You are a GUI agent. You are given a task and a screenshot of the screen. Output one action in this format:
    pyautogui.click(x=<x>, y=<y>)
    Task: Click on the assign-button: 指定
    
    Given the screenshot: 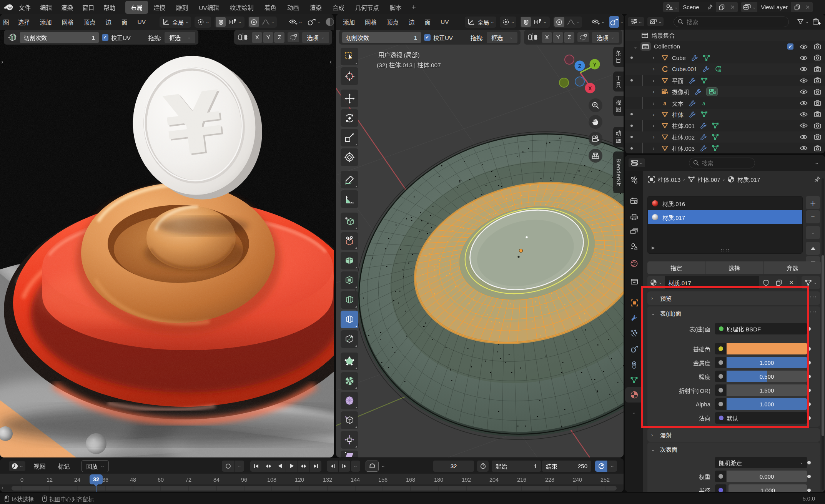 What is the action you would take?
    pyautogui.click(x=676, y=268)
    